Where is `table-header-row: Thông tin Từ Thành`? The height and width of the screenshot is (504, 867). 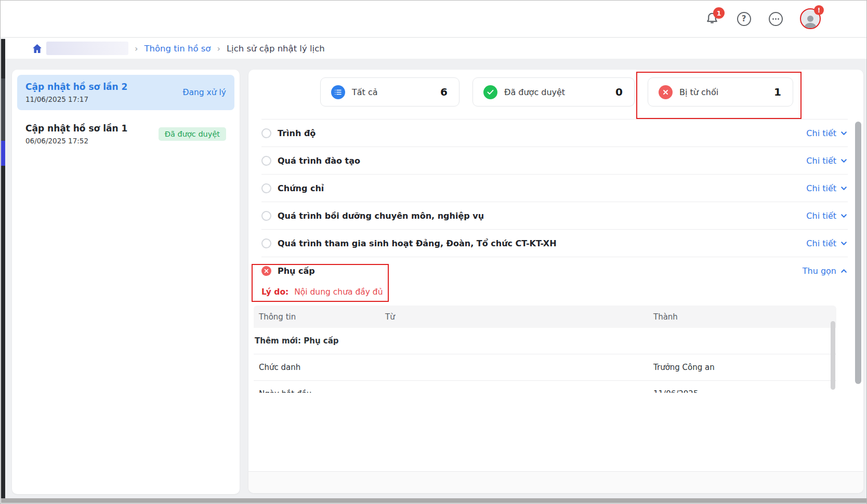 table-header-row: Thông tin Từ Thành is located at coordinates (545, 317).